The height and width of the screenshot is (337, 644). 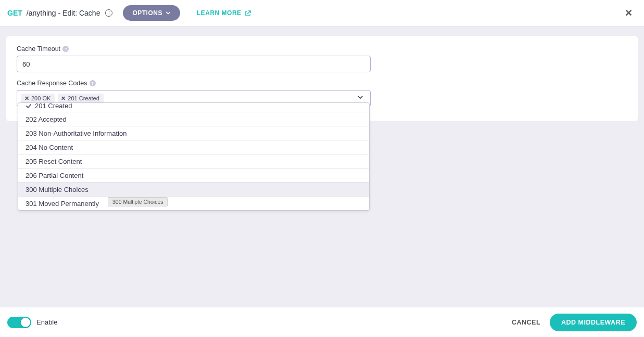 I want to click on enable-toggle, so click(x=19, y=322).